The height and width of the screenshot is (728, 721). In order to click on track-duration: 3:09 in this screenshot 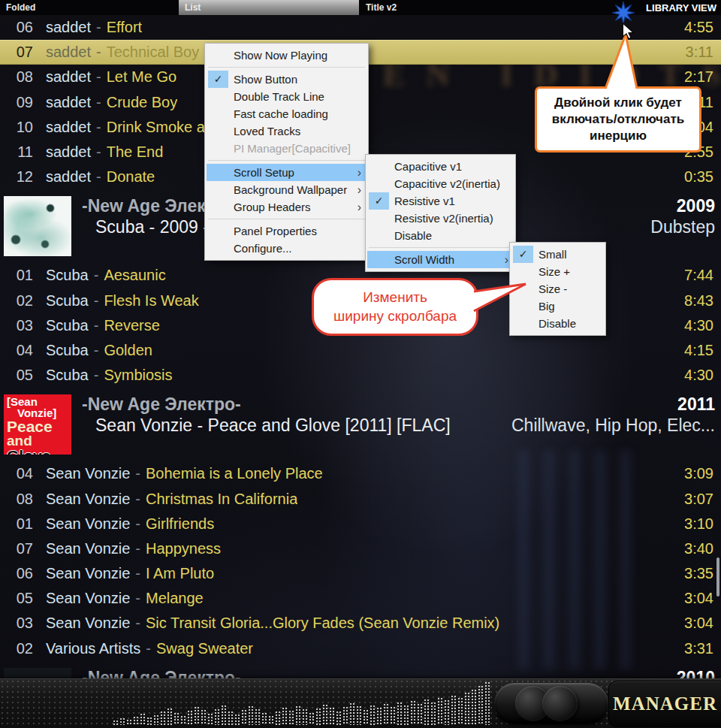, I will do `click(698, 473)`.